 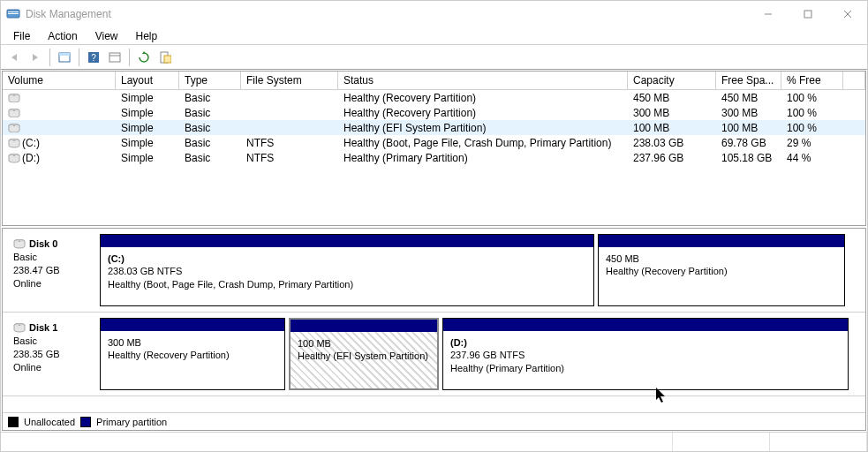 What do you see at coordinates (483, 80) in the screenshot?
I see `col-header-status: Status` at bounding box center [483, 80].